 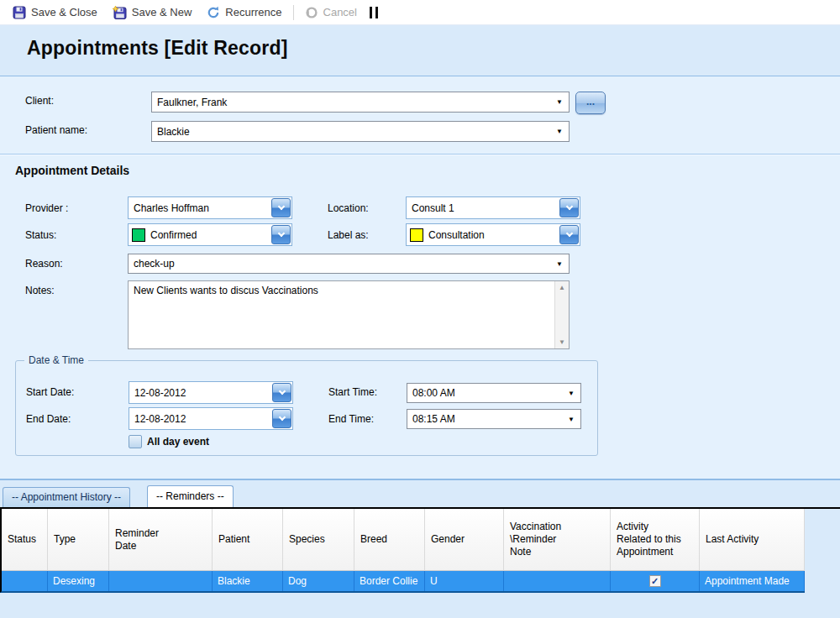 I want to click on reason-label: Reason:, so click(x=44, y=264).